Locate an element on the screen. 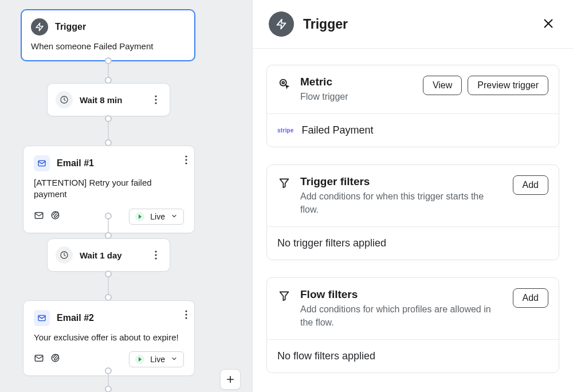 Image resolution: width=573 pixels, height=392 pixels. email-node: Email #1 [ATTENTION] Retry your failed p… is located at coordinates (109, 189).